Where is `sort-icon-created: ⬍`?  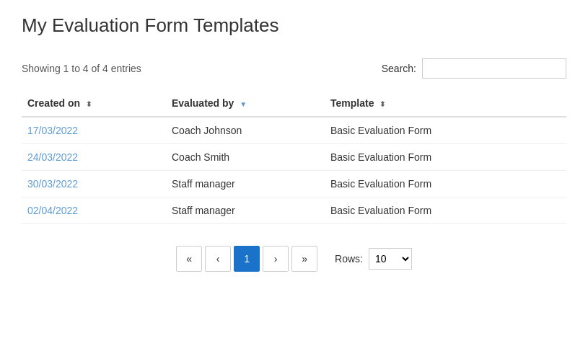 sort-icon-created: ⬍ is located at coordinates (89, 104).